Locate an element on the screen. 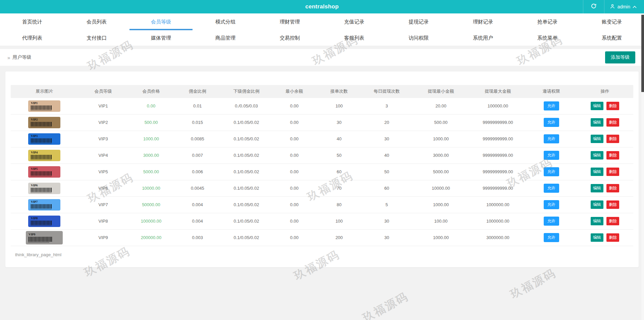 The height and width of the screenshot is (320, 644). cell-withdraw-min: 1000.00 is located at coordinates (441, 238).